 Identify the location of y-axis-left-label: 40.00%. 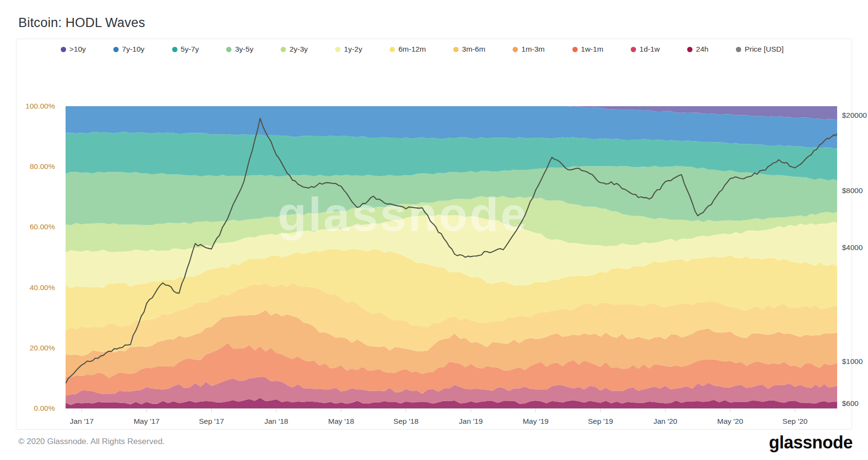
(42, 288).